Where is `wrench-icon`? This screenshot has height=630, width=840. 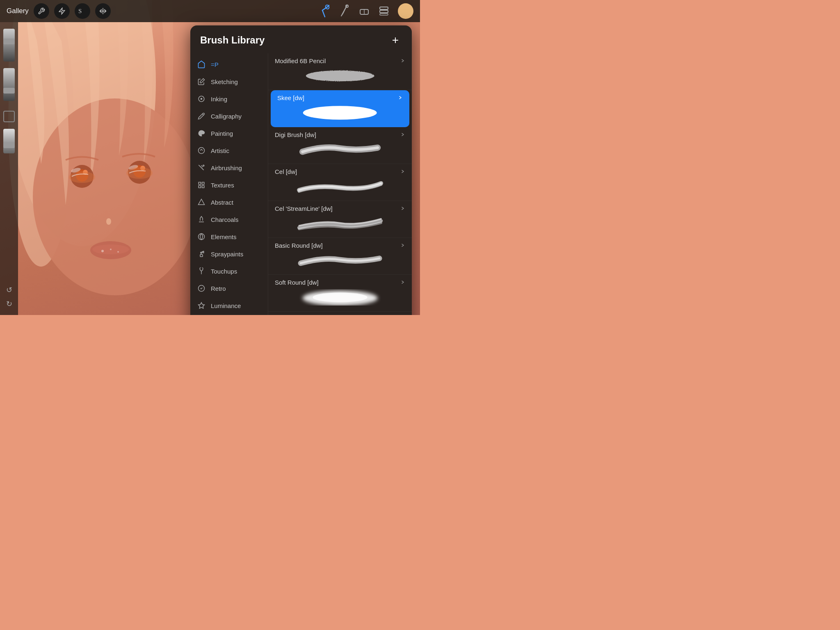 wrench-icon is located at coordinates (41, 11).